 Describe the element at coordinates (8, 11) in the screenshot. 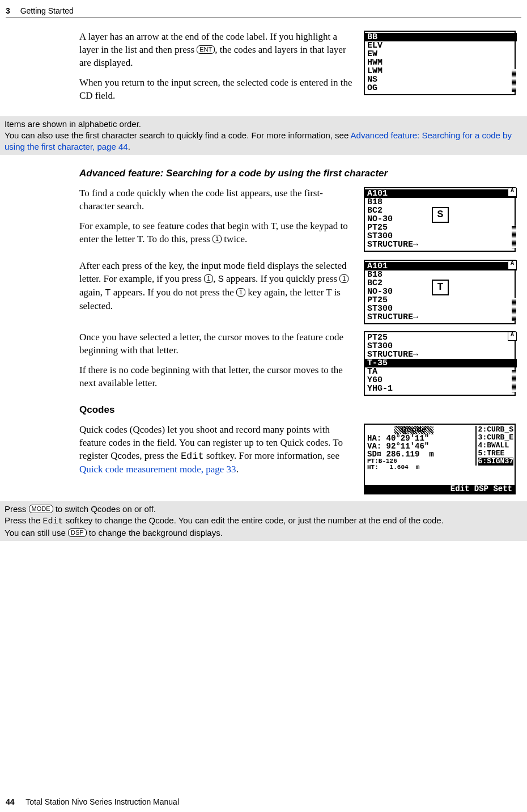

I see `chapter-number: 3` at that location.